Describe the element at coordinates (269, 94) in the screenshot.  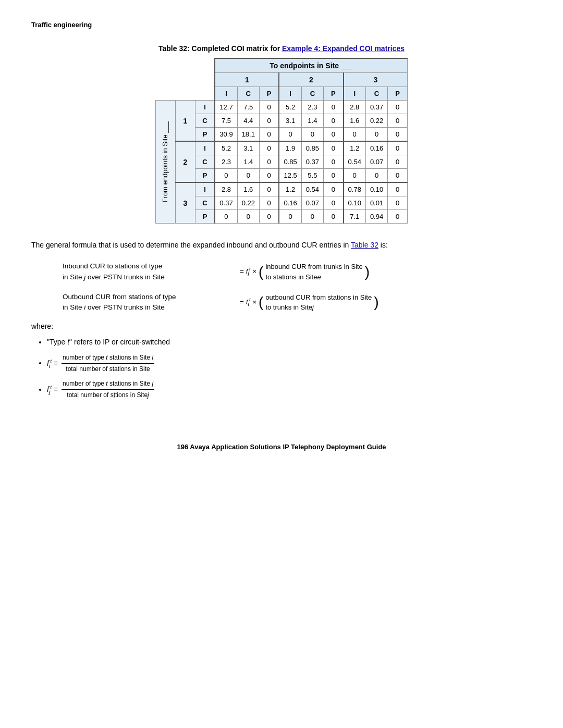
I see `col-P-s1: P` at that location.